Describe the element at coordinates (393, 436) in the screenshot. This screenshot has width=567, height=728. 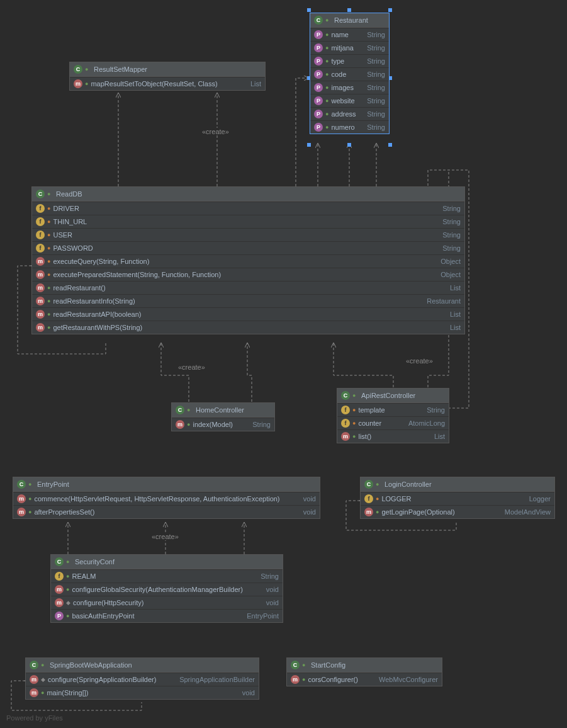
I see `member-row: m●list()List` at that location.